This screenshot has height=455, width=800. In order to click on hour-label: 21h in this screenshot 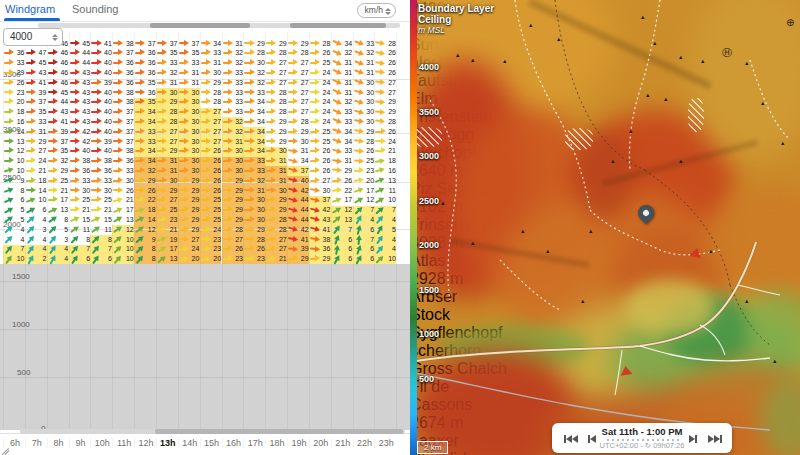, I will do `click(342, 443)`.